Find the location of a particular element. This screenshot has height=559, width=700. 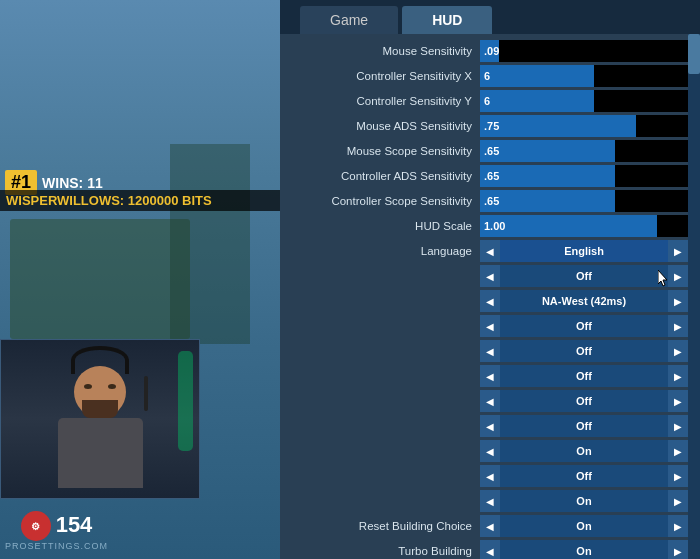

label-controller-y: Controller Sensitivity Y is located at coordinates (380, 101).